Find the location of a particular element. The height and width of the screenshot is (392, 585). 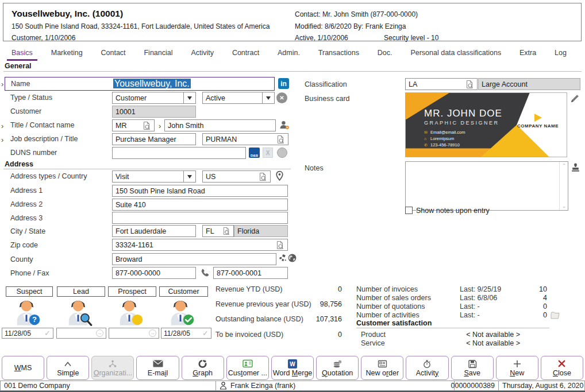

simple-button: Simple is located at coordinates (68, 368).